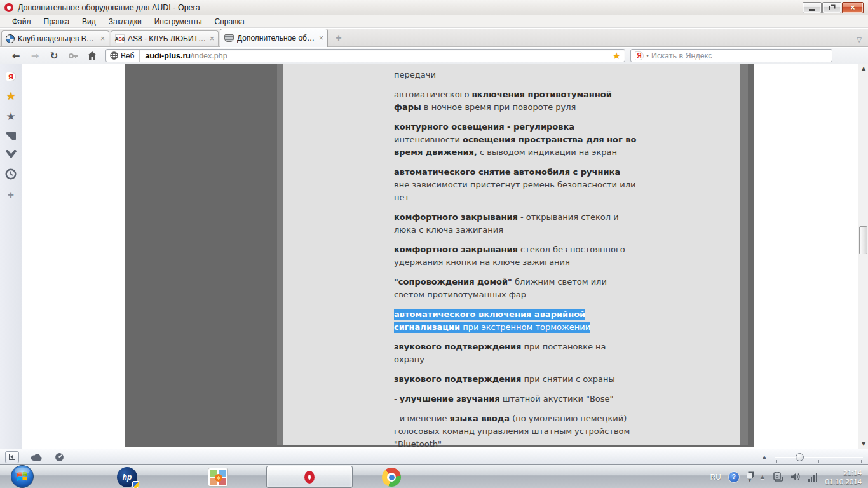 This screenshot has width=868, height=488. What do you see at coordinates (715, 477) in the screenshot?
I see `language-indicator: RU` at bounding box center [715, 477].